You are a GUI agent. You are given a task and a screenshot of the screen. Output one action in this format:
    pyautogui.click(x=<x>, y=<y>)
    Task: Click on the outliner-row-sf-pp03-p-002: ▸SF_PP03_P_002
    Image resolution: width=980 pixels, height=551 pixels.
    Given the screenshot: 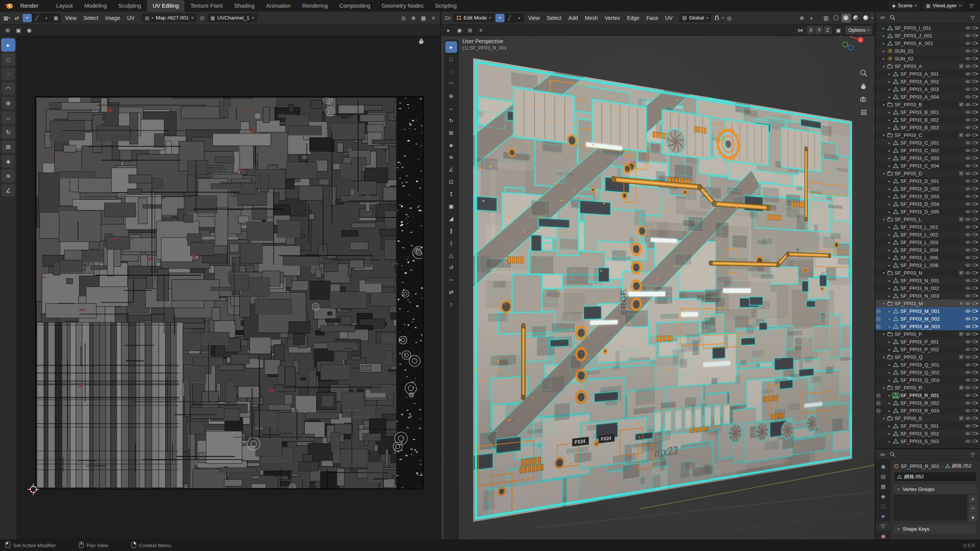 What is the action you would take?
    pyautogui.click(x=928, y=349)
    